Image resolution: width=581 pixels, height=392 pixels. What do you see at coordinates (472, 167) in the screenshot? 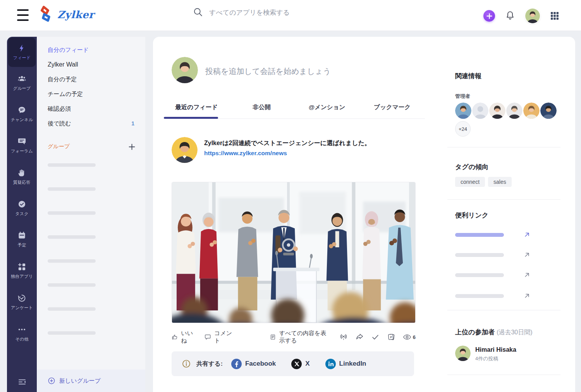
I see `tag-trends-title: タグの傾向` at bounding box center [472, 167].